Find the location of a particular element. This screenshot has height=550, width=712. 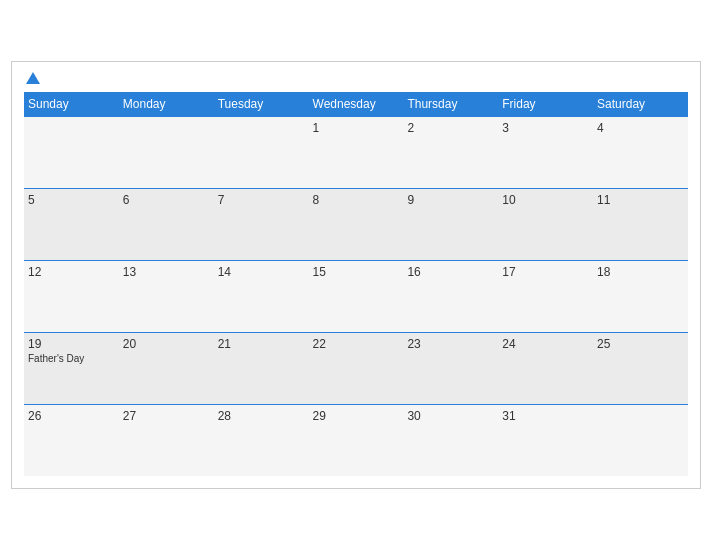

day-number: 10 is located at coordinates (546, 200).